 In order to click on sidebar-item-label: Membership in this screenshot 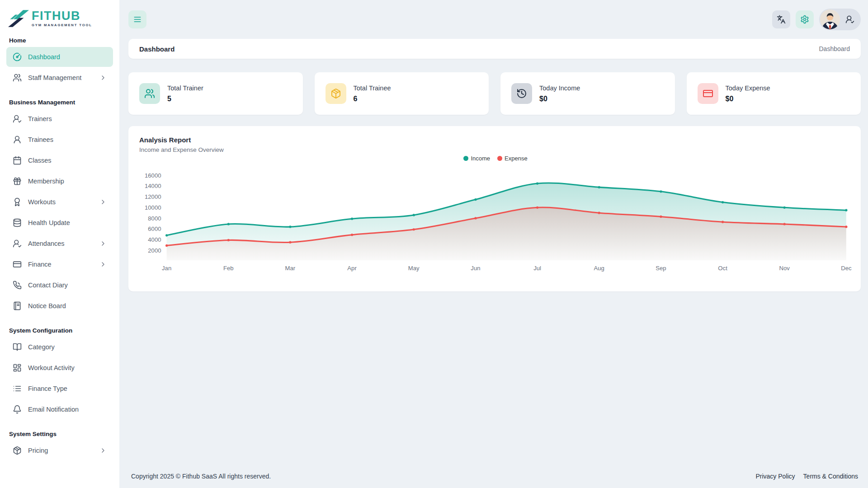, I will do `click(46, 181)`.